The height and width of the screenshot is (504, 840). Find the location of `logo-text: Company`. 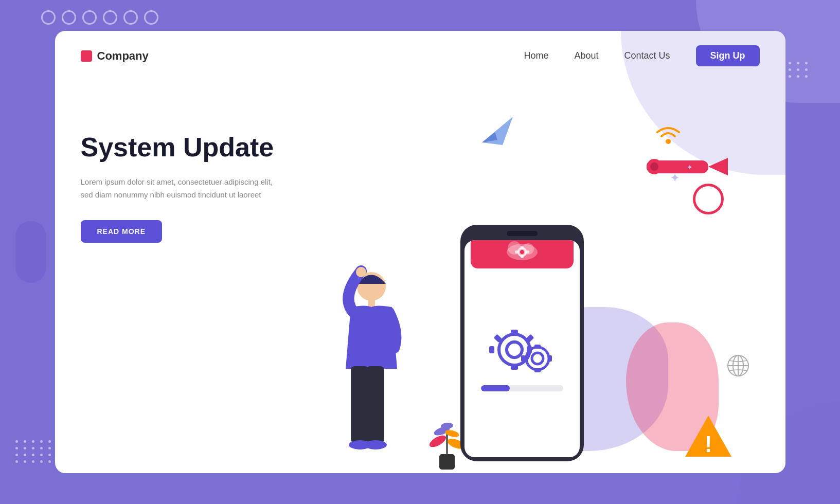

logo-text: Company is located at coordinates (123, 56).